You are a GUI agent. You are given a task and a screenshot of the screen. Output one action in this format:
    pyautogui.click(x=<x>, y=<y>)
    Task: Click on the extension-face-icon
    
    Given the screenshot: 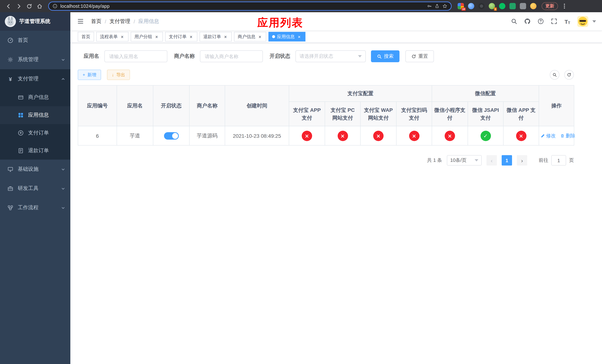 What is the action you would take?
    pyautogui.click(x=533, y=6)
    